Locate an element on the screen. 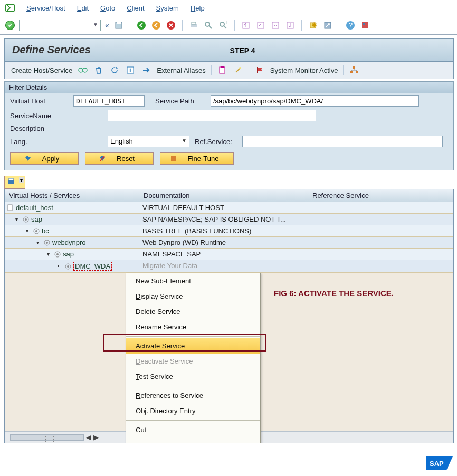 This screenshot has width=457, height=476. tree-row: •DMC_WDAMigrate Your Data is located at coordinates (229, 266).